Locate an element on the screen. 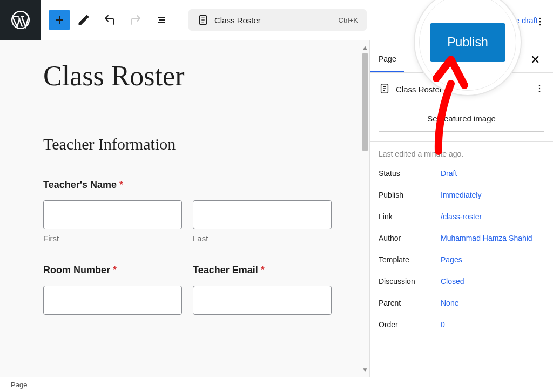  first-name-input is located at coordinates (112, 215).